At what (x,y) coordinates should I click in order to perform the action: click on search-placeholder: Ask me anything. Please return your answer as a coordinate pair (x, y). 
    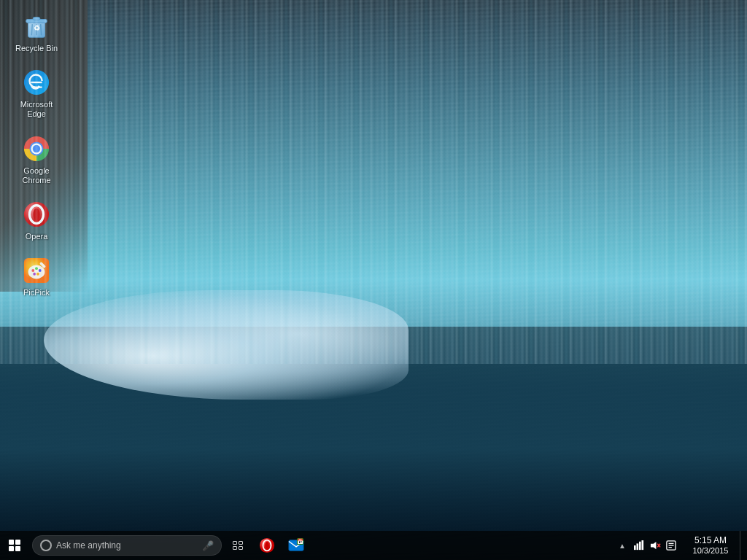
    Looking at the image, I should click on (127, 545).